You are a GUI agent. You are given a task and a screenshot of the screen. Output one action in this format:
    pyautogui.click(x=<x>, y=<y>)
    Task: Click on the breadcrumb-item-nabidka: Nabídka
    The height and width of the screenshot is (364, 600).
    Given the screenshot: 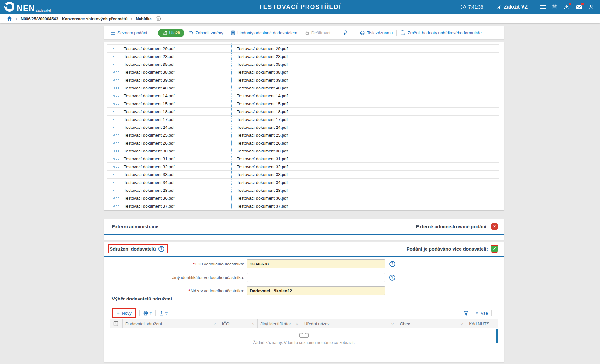 What is the action you would take?
    pyautogui.click(x=144, y=19)
    